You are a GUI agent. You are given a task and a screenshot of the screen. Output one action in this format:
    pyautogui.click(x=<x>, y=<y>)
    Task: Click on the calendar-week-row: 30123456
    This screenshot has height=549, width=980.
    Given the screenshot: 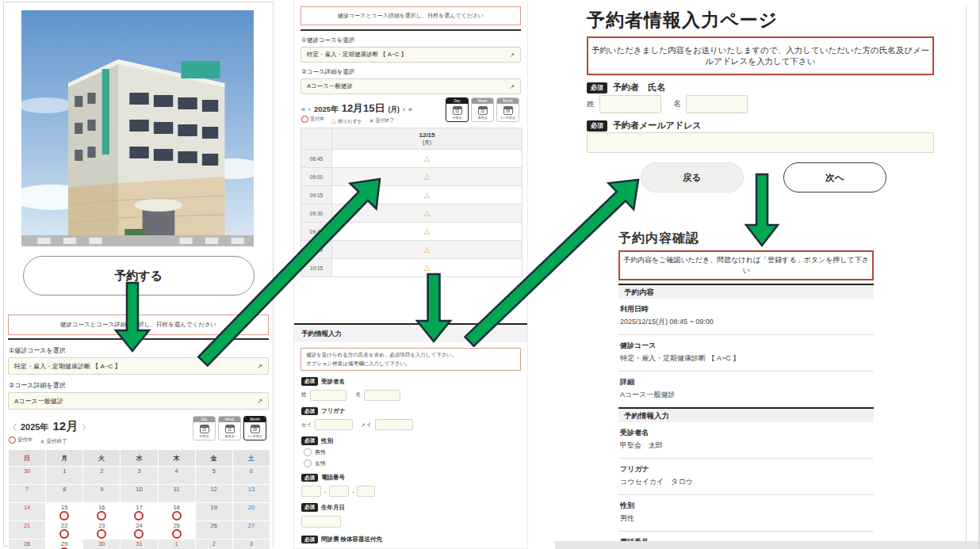 What is the action you would take?
    pyautogui.click(x=140, y=475)
    